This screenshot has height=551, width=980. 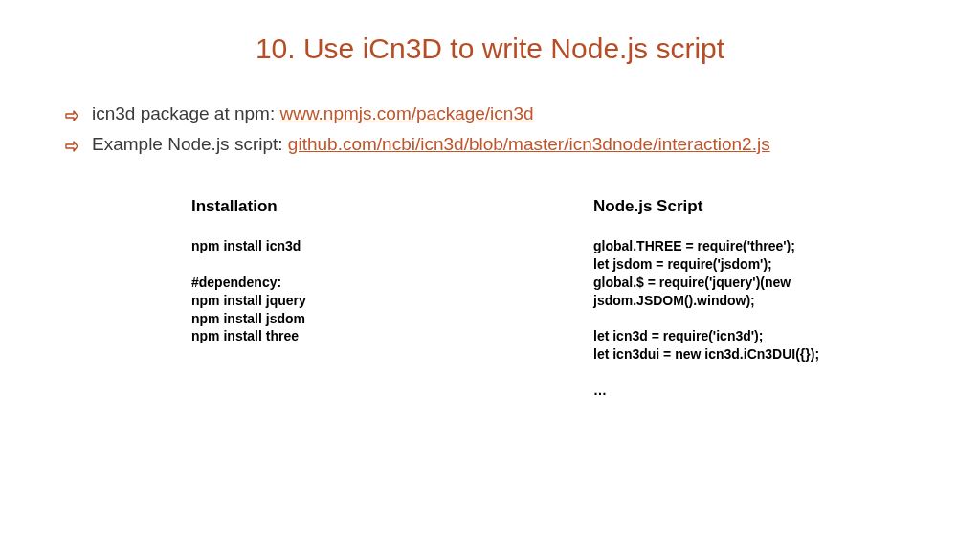 I want to click on bullet-item: icn3d package at npm: www.npmjs.com/pack…, so click(x=503, y=114).